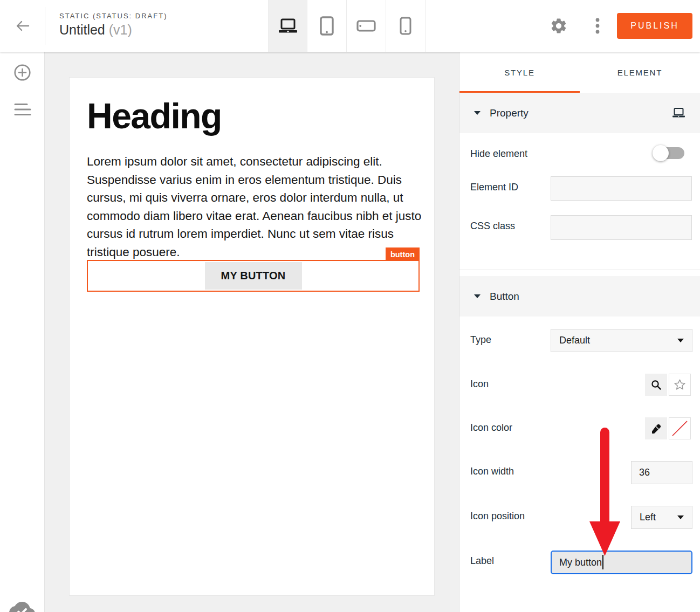  What do you see at coordinates (367, 26) in the screenshot?
I see `device-tab-mobile-landscape` at bounding box center [367, 26].